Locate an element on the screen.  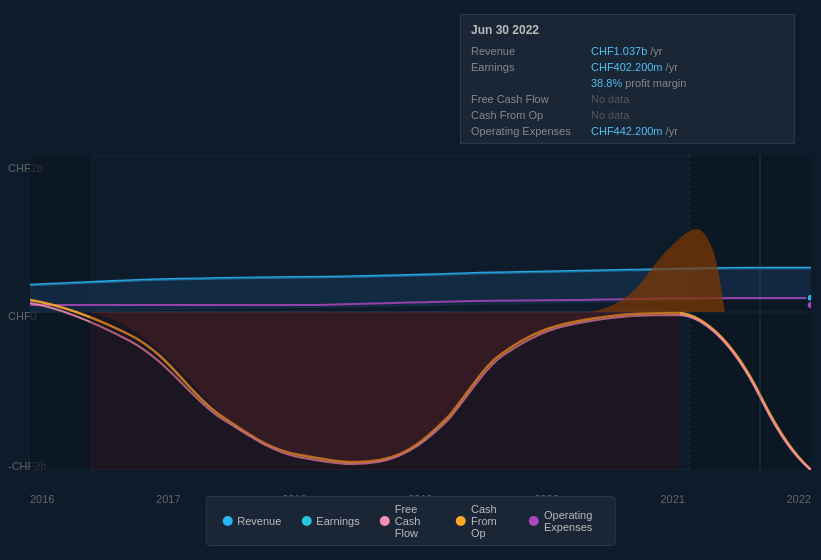
tooltip-value-opex: CHF442.200m /yr is located at coordinates (634, 131).